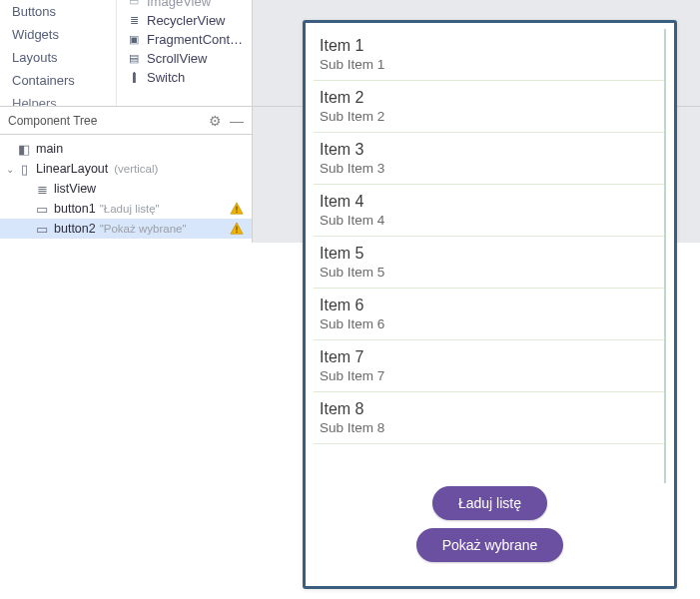 The image size is (700, 599). I want to click on preview-buttons: Ładuj listę Pokaż wybrane, so click(489, 524).